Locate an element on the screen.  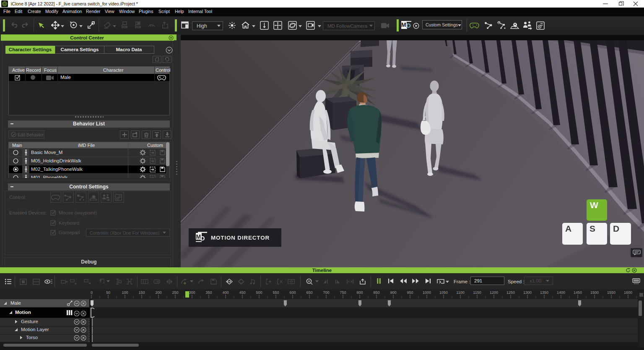
svg-text: 150 is located at coordinates (142, 293).